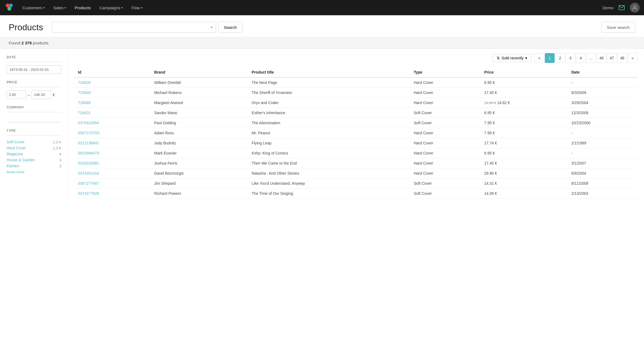 The image size is (644, 358). What do you see at coordinates (586, 58) in the screenshot?
I see `pagination: «1234...464748»` at bounding box center [586, 58].